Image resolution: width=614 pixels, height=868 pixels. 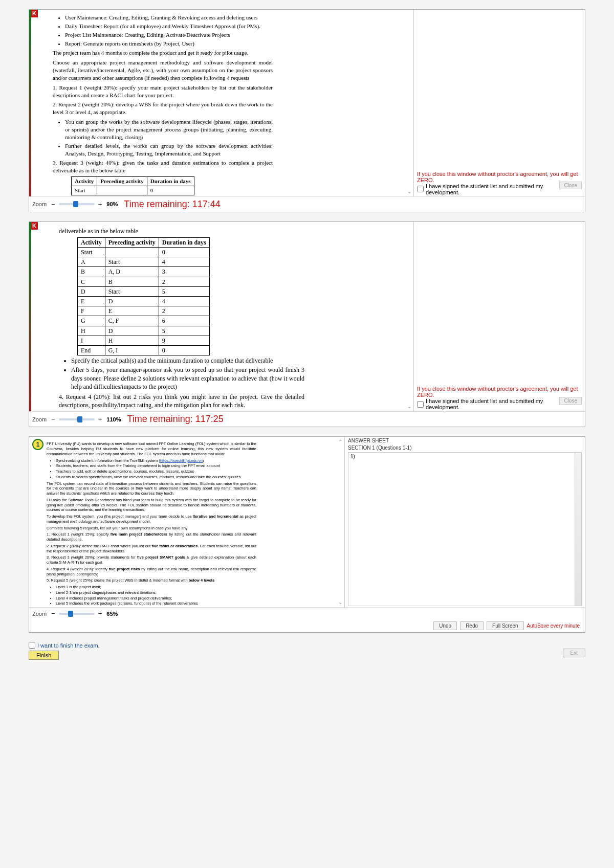 I want to click on bullet: Students, teachers, and staffs from the …, so click(x=156, y=466).